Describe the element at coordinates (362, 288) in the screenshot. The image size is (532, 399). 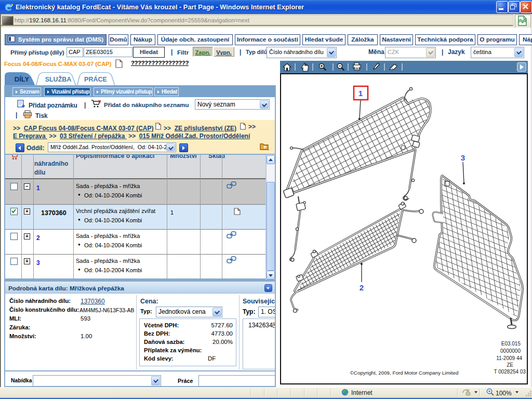
I see `svg-text: 2` at that location.